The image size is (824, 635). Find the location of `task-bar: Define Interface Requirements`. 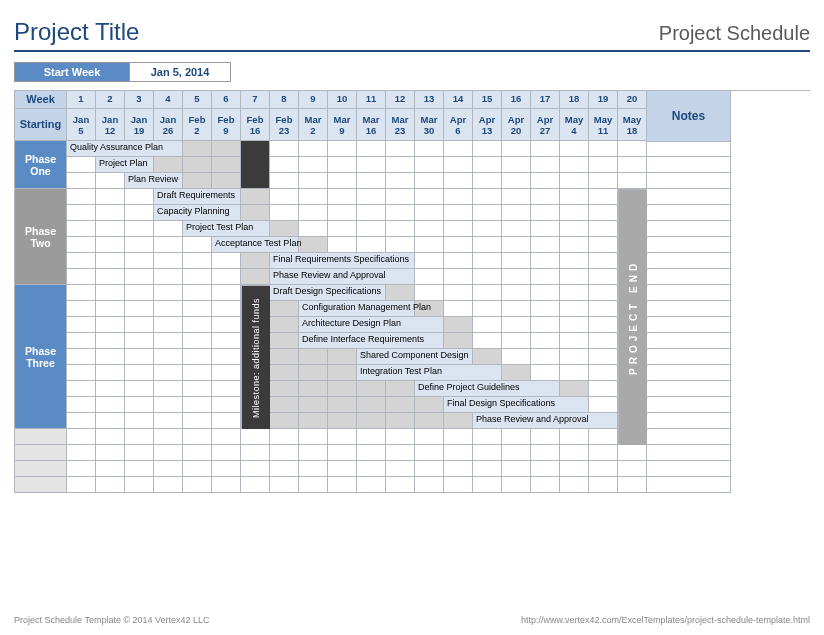

task-bar: Define Interface Requirements is located at coordinates (372, 341).